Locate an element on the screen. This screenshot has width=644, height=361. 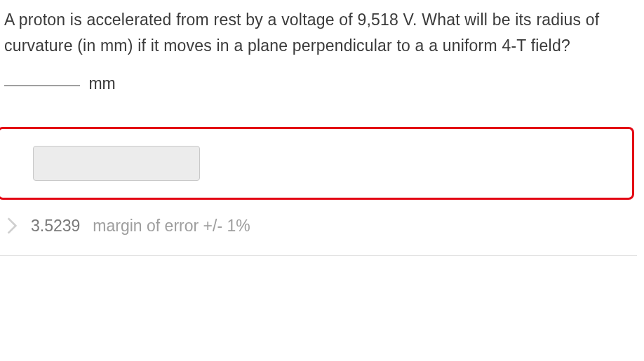
margin-of-error-label: margin of error +/- 1% is located at coordinates (171, 226).